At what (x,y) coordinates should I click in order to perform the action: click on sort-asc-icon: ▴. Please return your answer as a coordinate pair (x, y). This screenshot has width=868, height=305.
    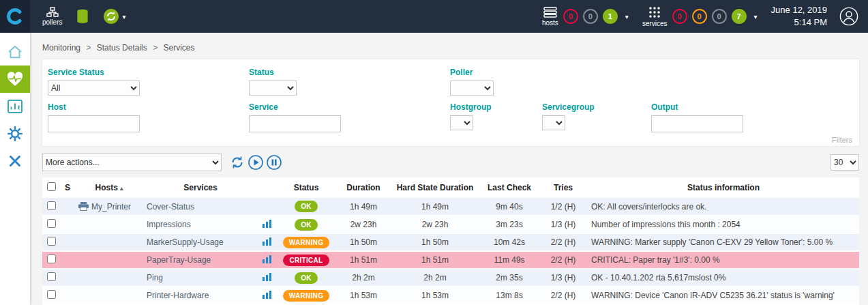
    Looking at the image, I should click on (121, 188).